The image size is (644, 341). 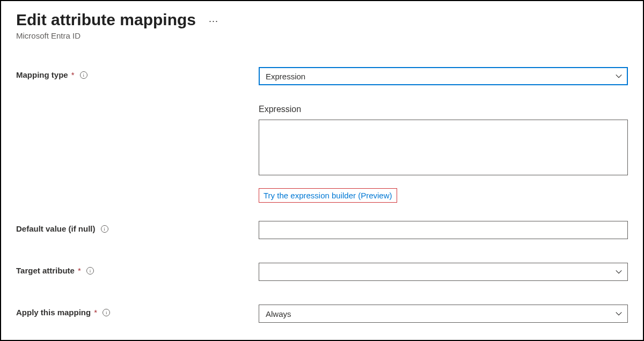 What do you see at coordinates (48, 270) in the screenshot?
I see `target-attribute-label: Target attribute *` at bounding box center [48, 270].